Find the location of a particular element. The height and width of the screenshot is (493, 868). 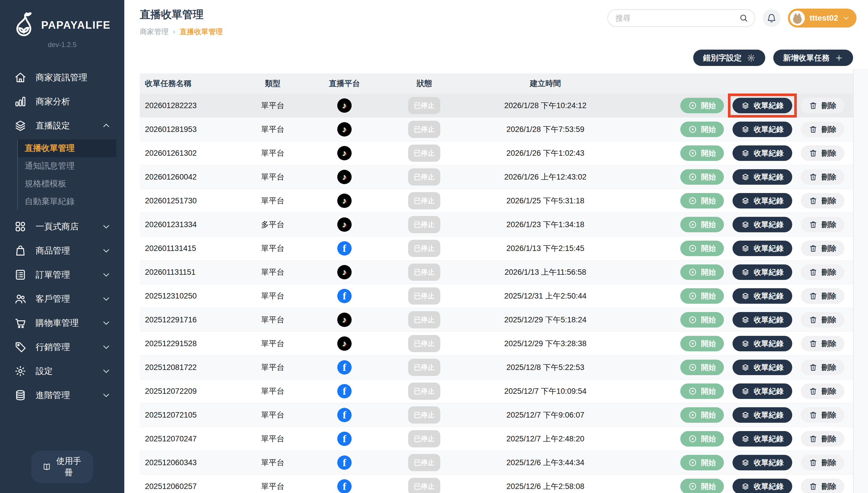

submenu-item-active: 直播收單管理 is located at coordinates (67, 148).